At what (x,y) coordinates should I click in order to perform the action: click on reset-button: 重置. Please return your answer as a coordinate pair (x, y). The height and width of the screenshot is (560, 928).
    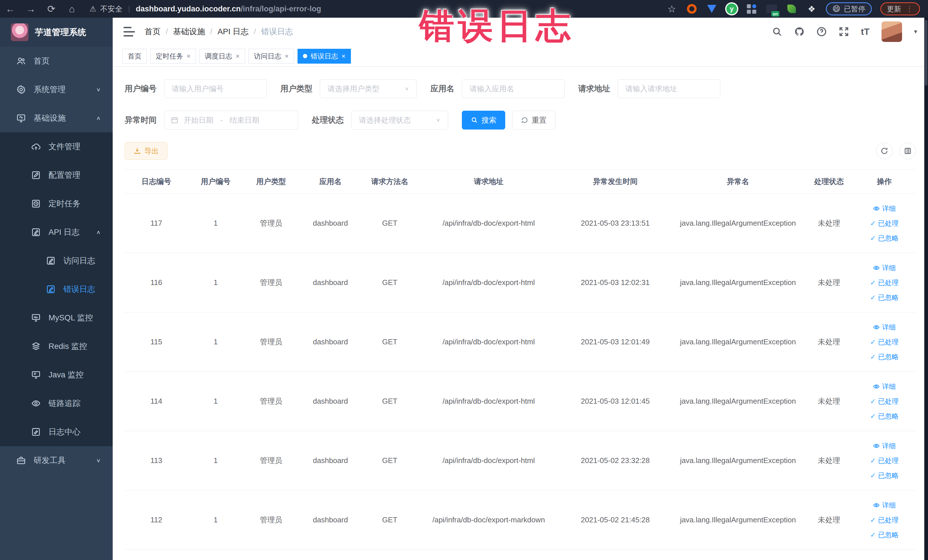
    Looking at the image, I should click on (534, 120).